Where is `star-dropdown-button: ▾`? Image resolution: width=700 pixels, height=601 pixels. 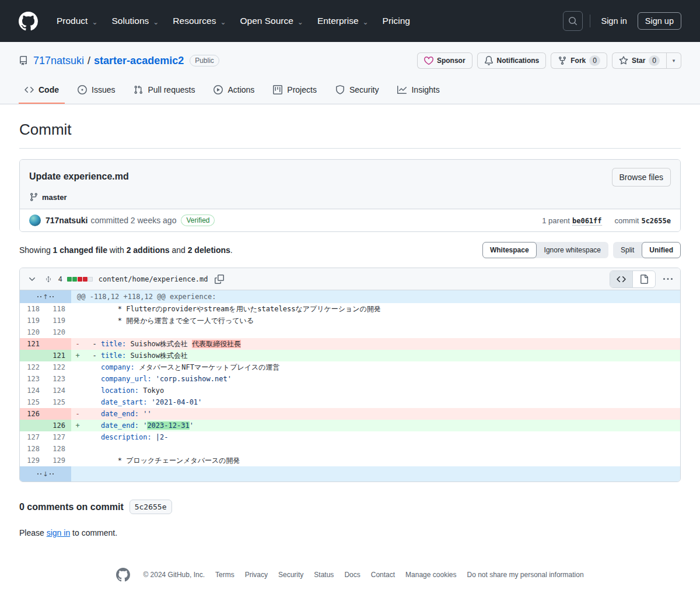
star-dropdown-button: ▾ is located at coordinates (674, 61).